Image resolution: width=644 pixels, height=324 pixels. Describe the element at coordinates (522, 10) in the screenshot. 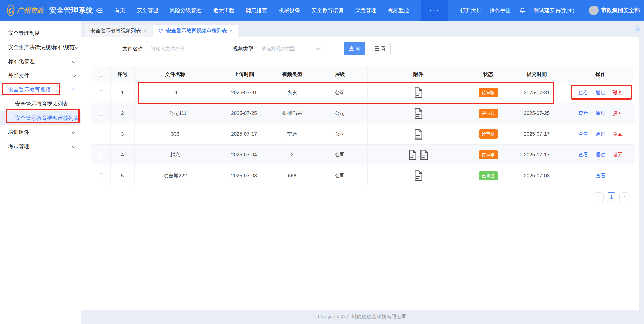

I see `bell-icon` at that location.